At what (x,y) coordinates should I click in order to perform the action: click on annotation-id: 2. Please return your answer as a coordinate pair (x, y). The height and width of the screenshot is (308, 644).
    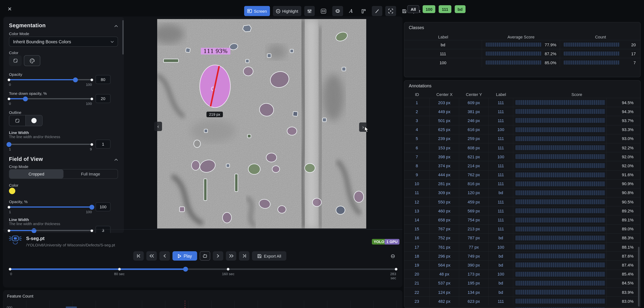
    Looking at the image, I should click on (417, 112).